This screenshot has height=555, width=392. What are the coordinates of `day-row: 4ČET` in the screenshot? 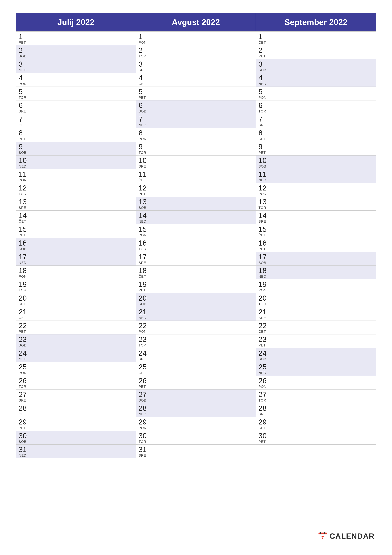 It's located at (196, 80).